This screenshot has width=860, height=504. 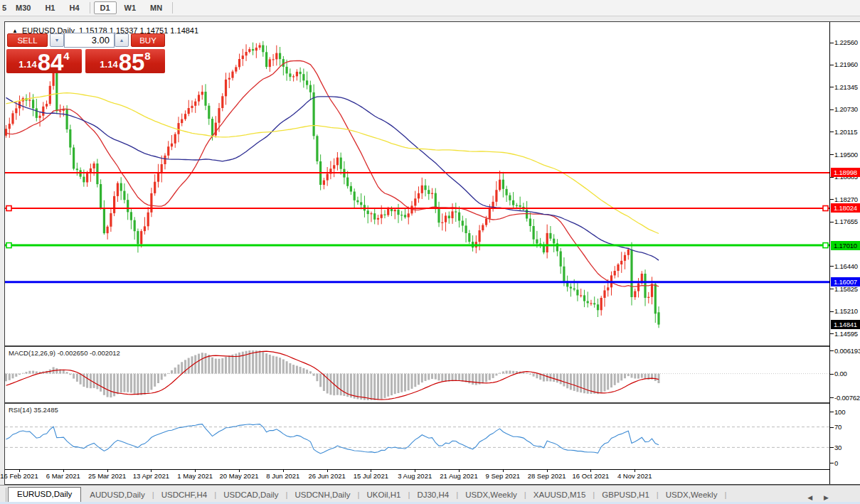 What do you see at coordinates (383, 495) in the screenshot?
I see `chart-tab-ukoil-h1: UKOil,H1` at bounding box center [383, 495].